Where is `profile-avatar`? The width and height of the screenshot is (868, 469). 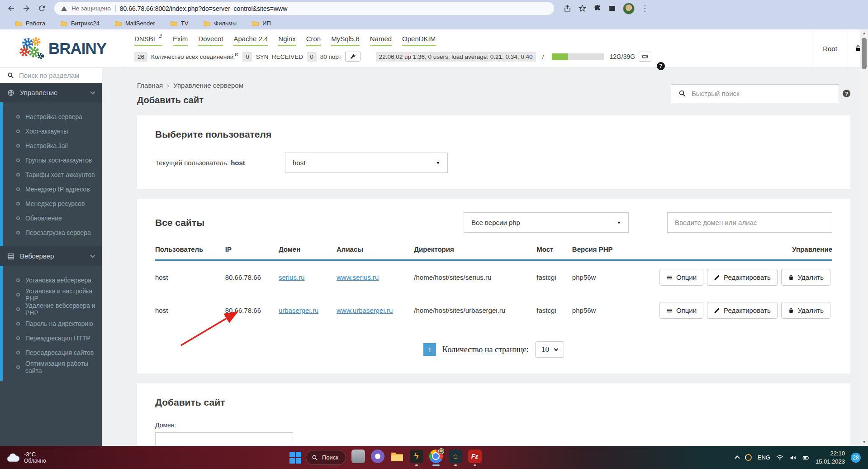 profile-avatar is located at coordinates (629, 9).